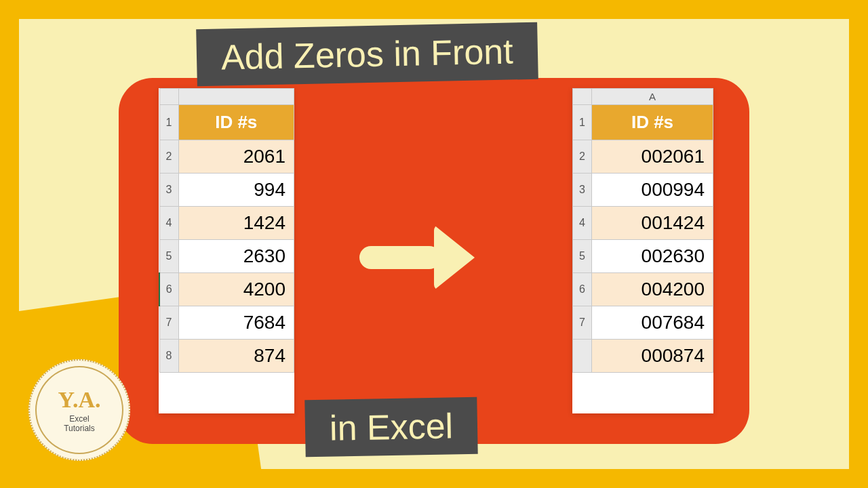  Describe the element at coordinates (652, 323) in the screenshot. I see `data-cell: 007684` at that location.